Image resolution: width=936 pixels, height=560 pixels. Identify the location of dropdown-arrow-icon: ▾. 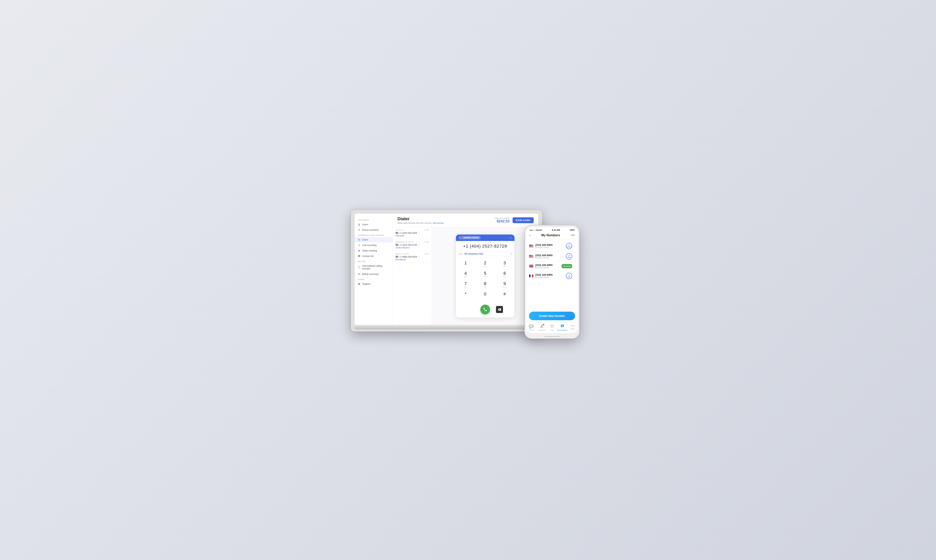
(511, 254).